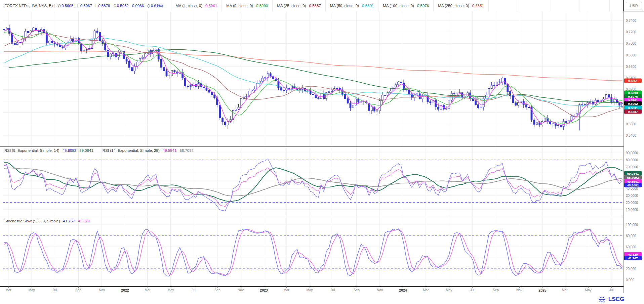 The width and height of the screenshot is (644, 304). Describe the element at coordinates (357, 290) in the screenshot. I see `x-label-month: Sep` at that location.